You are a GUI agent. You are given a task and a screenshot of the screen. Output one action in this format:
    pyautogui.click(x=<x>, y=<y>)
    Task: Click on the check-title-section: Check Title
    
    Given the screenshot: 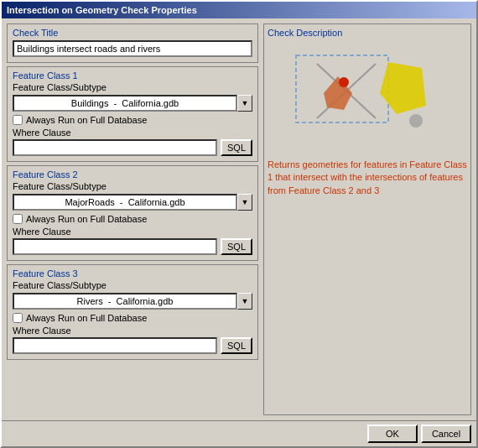 What is the action you would take?
    pyautogui.click(x=132, y=44)
    